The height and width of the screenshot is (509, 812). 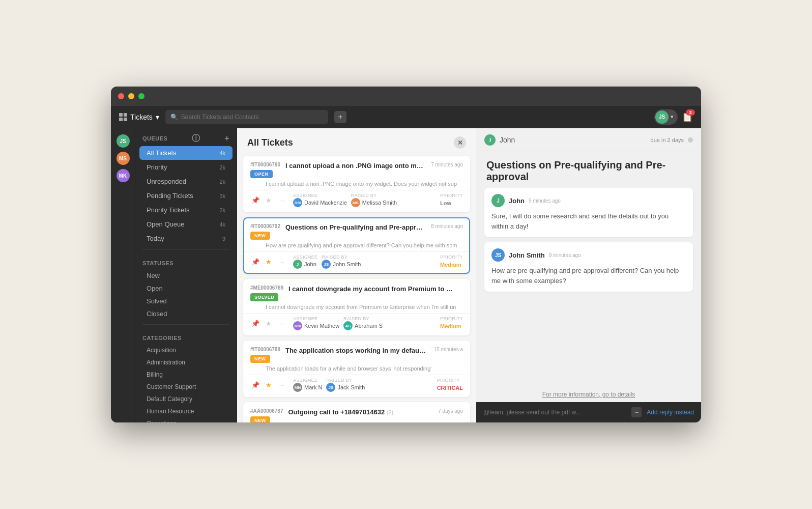 I want to click on detail-due: due in 2 days, so click(x=668, y=140).